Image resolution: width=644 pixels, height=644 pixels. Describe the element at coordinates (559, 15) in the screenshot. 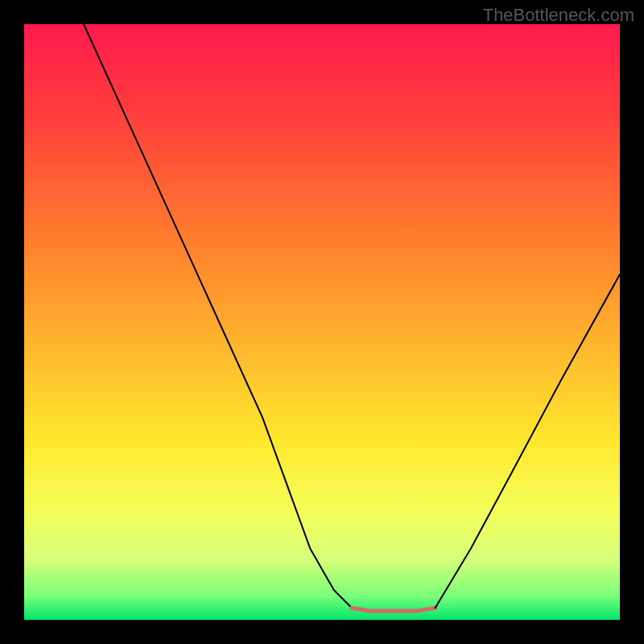

I see `watermark-text: TheBottleneck.com` at that location.